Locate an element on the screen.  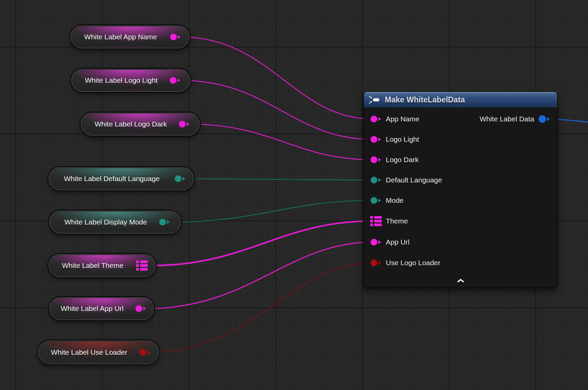
variable-node-label: White Label Display Mode is located at coordinates (106, 222).